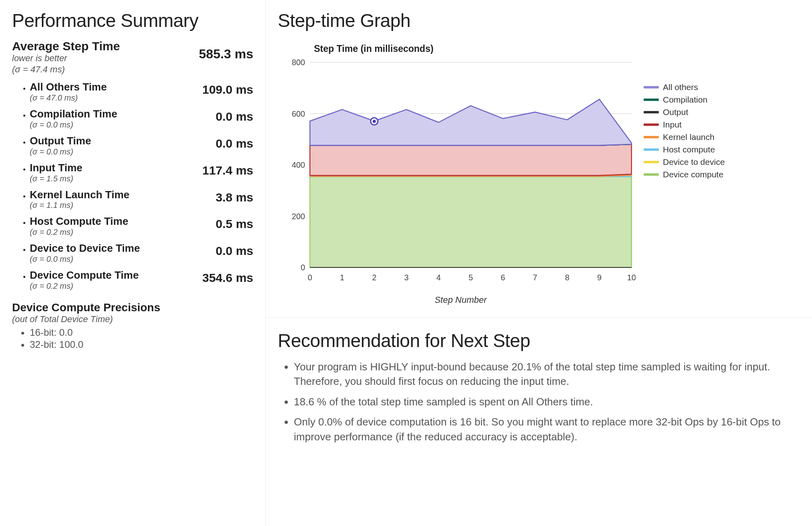 The height and width of the screenshot is (526, 812). What do you see at coordinates (685, 100) in the screenshot?
I see `legend-label: Compilation` at bounding box center [685, 100].